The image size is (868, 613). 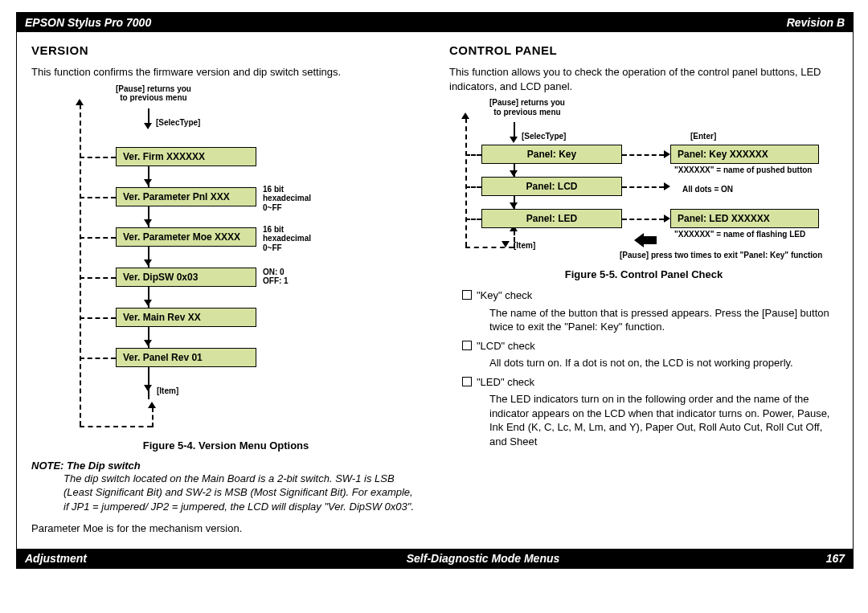 What do you see at coordinates (473, 219) in the screenshot?
I see `cdh3` at bounding box center [473, 219].